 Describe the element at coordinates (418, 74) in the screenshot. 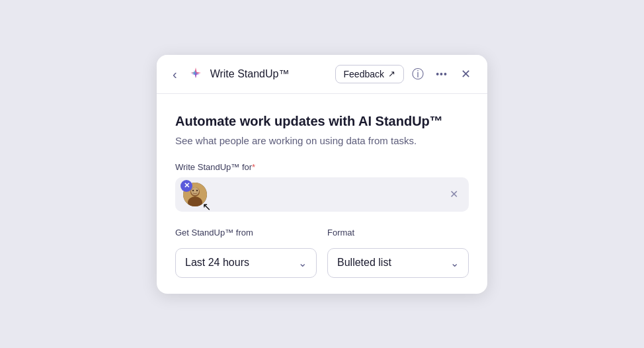

I see `info-button: ⓘ` at that location.